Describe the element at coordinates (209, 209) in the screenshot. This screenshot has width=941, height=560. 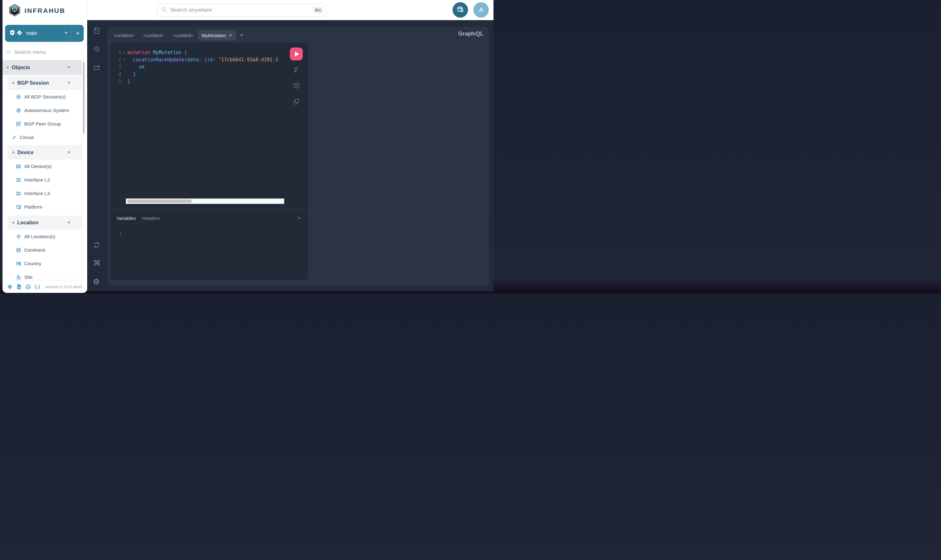
I see `divider` at that location.